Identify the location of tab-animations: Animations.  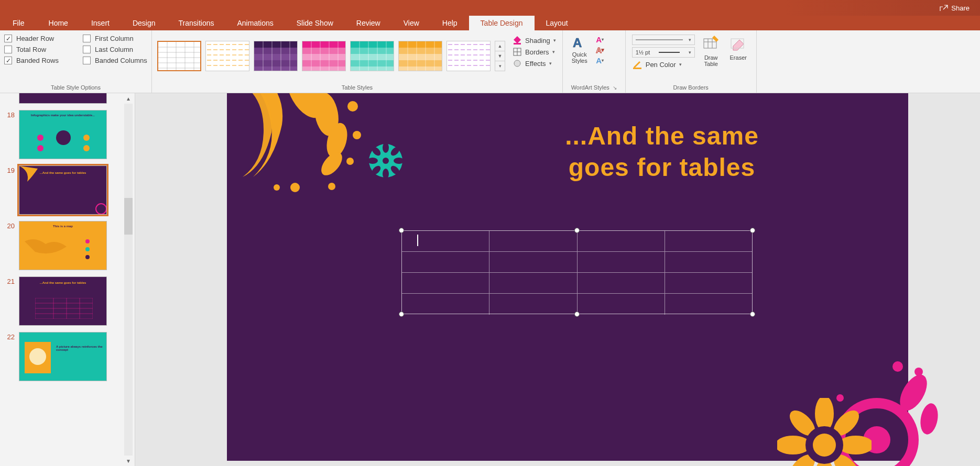
(255, 23).